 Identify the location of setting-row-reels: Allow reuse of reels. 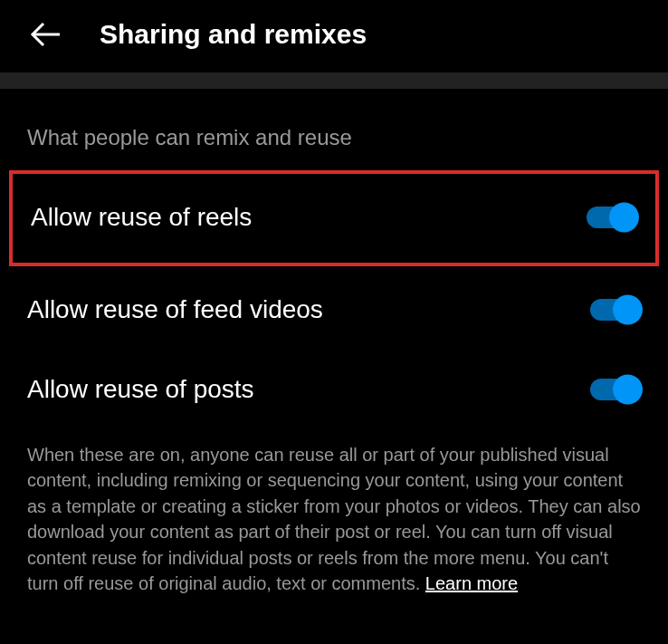
(334, 218).